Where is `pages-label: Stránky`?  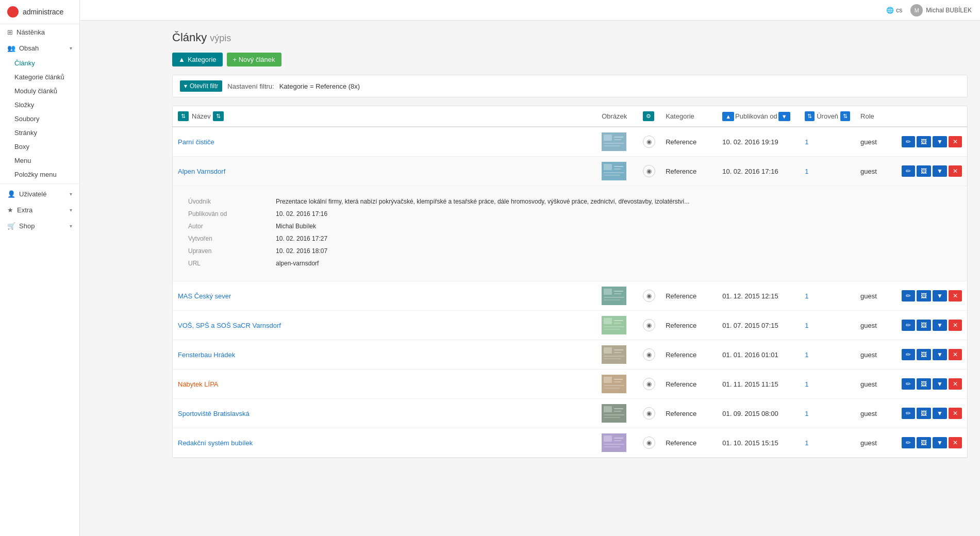
pages-label: Stránky is located at coordinates (26, 133).